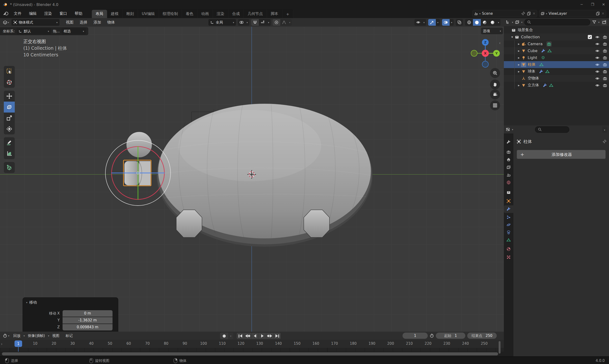  Describe the element at coordinates (6, 14) in the screenshot. I see `app-menu-icon` at that location.